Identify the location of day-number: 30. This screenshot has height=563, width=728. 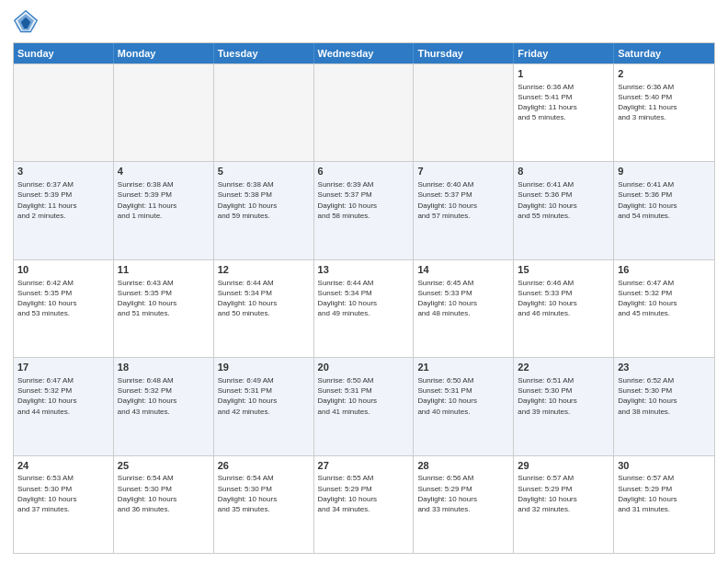
(664, 465).